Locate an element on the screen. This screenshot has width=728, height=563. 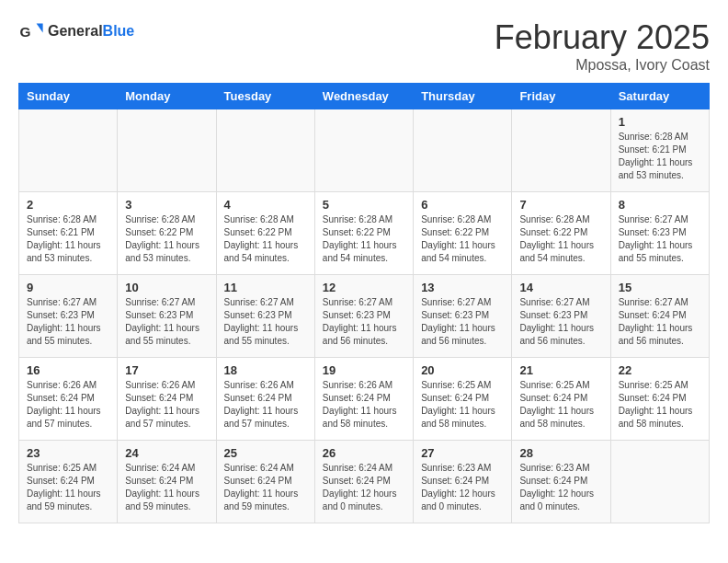
day-number: 1 is located at coordinates (660, 121).